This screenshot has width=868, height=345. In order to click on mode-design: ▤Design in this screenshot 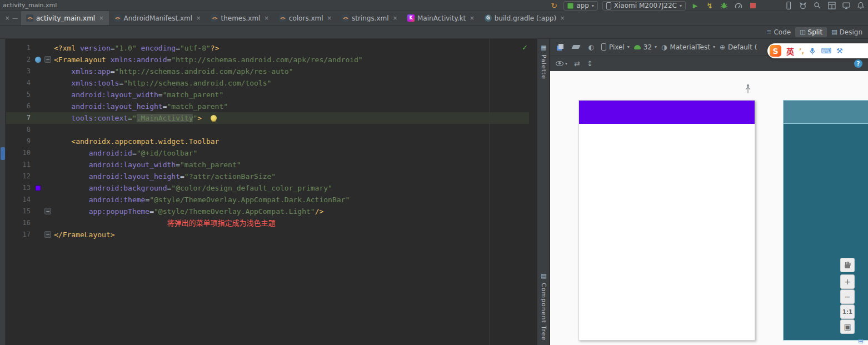, I will do `click(847, 32)`.